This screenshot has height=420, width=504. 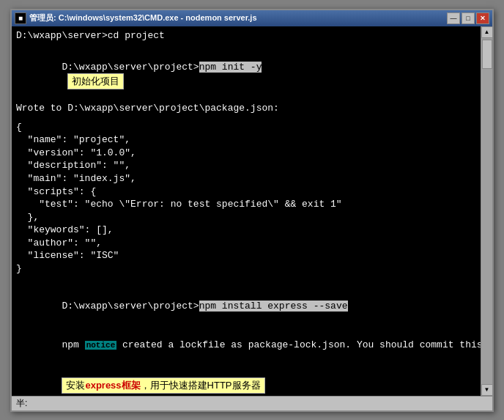 I want to click on terminal-line: "main": "index.js",, so click(x=246, y=179).